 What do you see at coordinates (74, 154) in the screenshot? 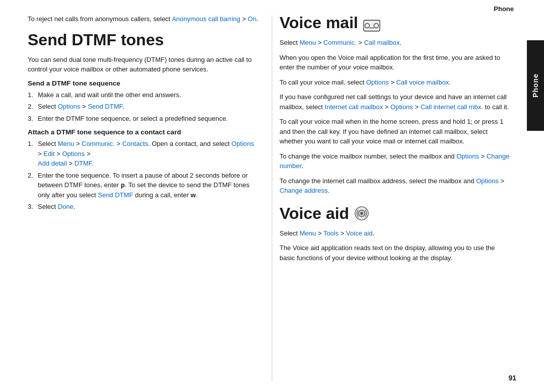
I see `options-link-s2b: Options` at bounding box center [74, 154].